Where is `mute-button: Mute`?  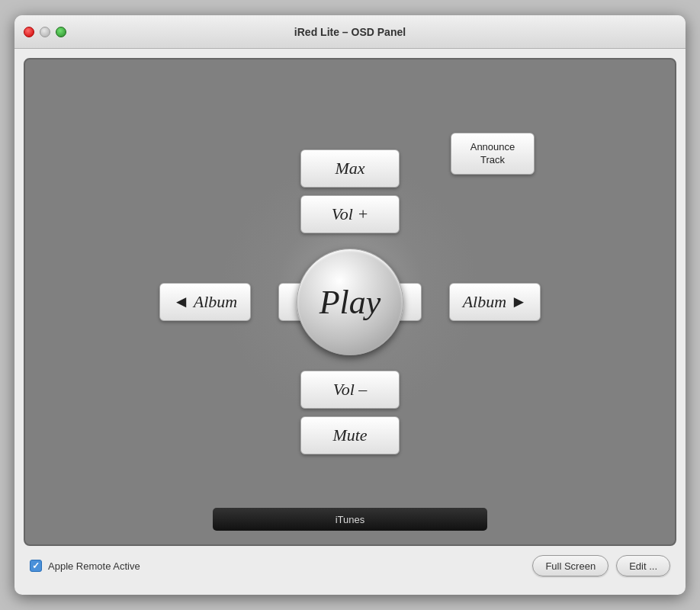 mute-button: Mute is located at coordinates (350, 435).